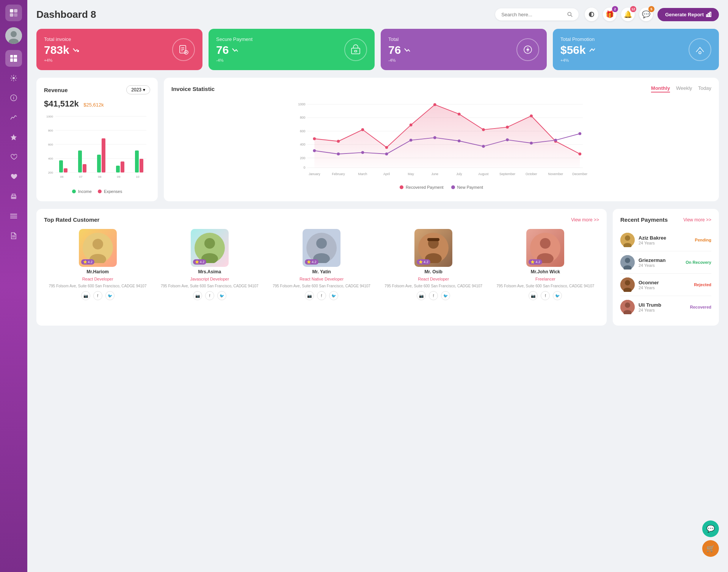 The height and width of the screenshot is (572, 728). What do you see at coordinates (434, 272) in the screenshot?
I see `customer-name: Mr. Osib` at bounding box center [434, 272].